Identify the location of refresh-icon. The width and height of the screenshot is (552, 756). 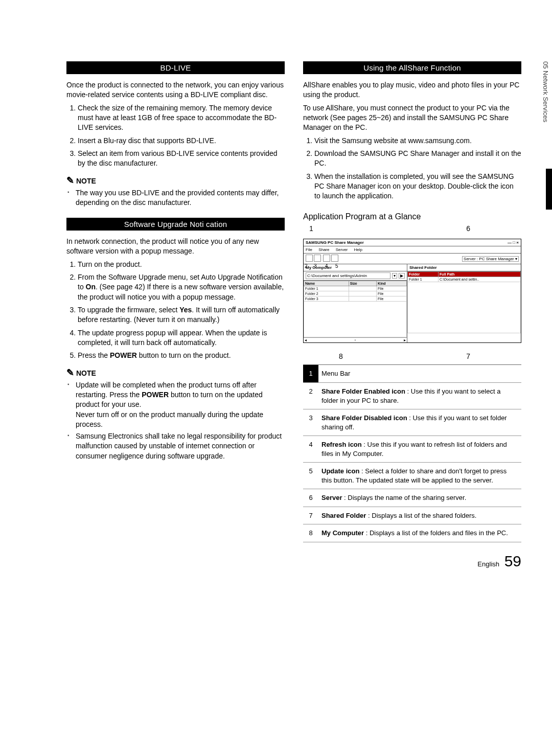
(327, 258).